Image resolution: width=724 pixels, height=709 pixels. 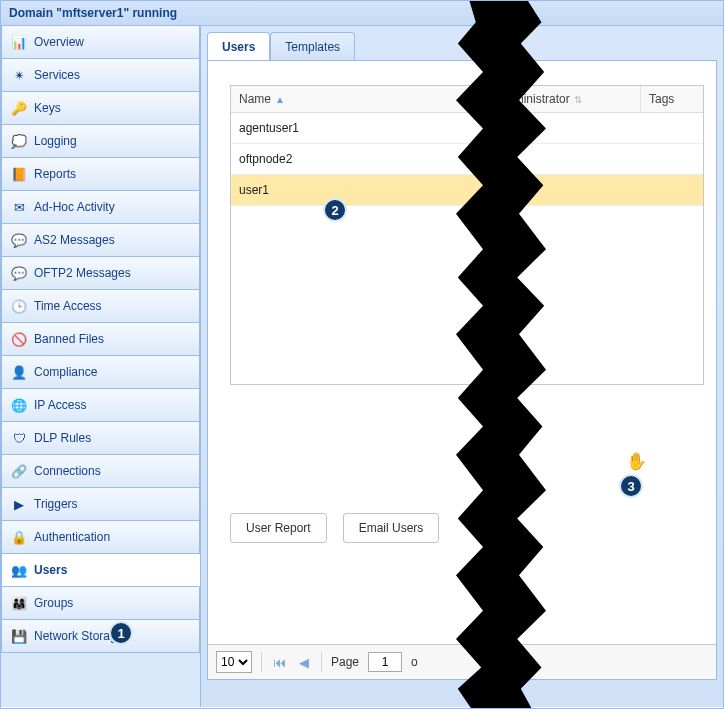 I want to click on sidebar-item-time: 🕒Time Access, so click(x=100, y=306).